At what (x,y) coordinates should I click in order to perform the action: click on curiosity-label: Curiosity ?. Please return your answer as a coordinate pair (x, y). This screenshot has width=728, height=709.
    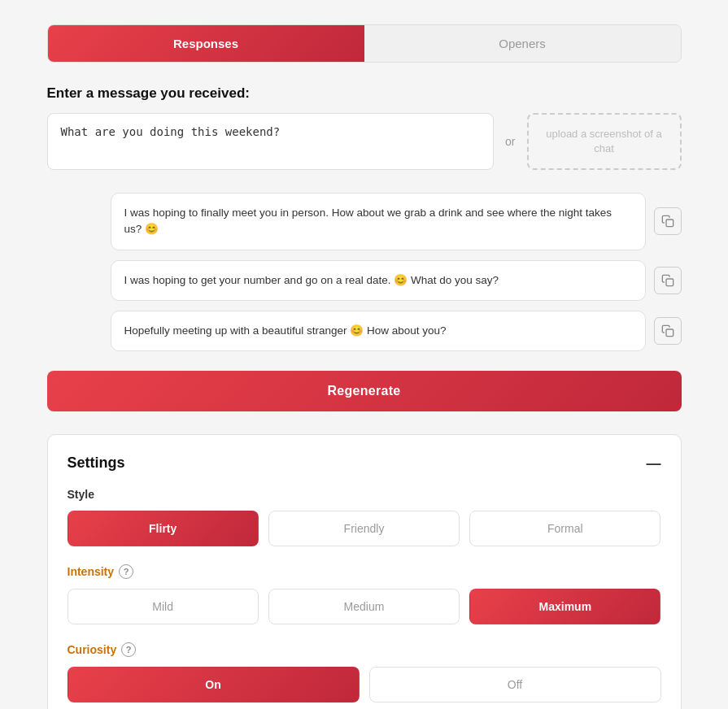
    Looking at the image, I should click on (364, 650).